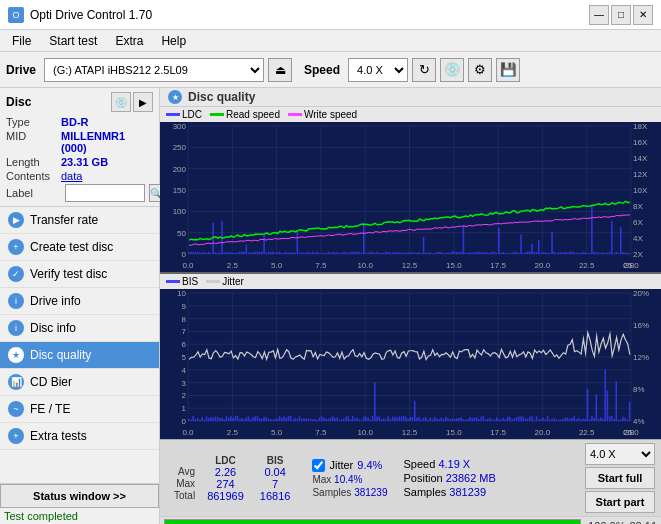  I want to click on nav-label-create-test: Create test disc, so click(72, 247).